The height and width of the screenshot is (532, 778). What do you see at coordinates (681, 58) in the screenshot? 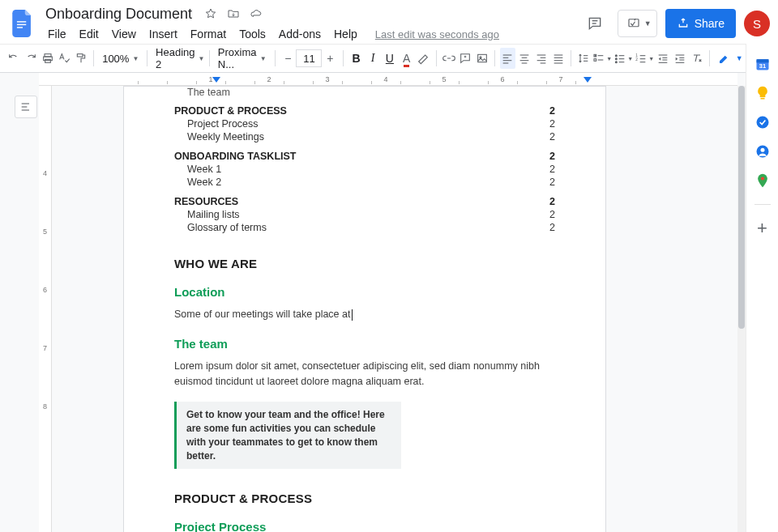
I see `increase-indent-icon` at bounding box center [681, 58].